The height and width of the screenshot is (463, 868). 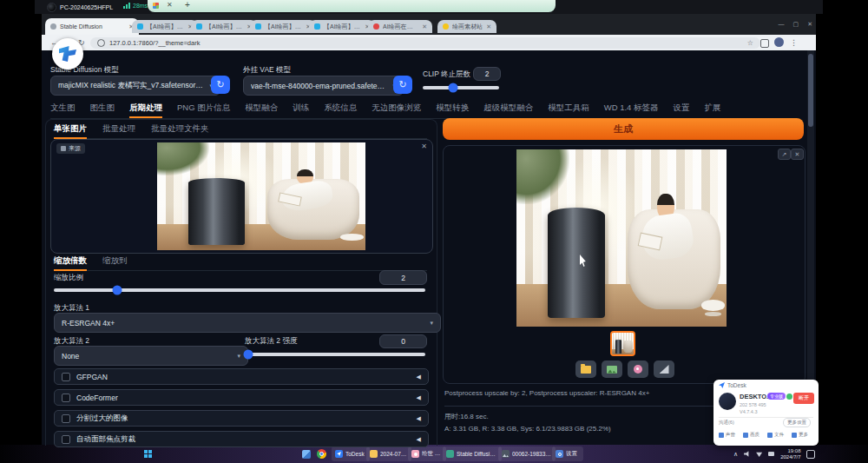 I want to click on scrollbar-thumb, so click(x=811, y=90).